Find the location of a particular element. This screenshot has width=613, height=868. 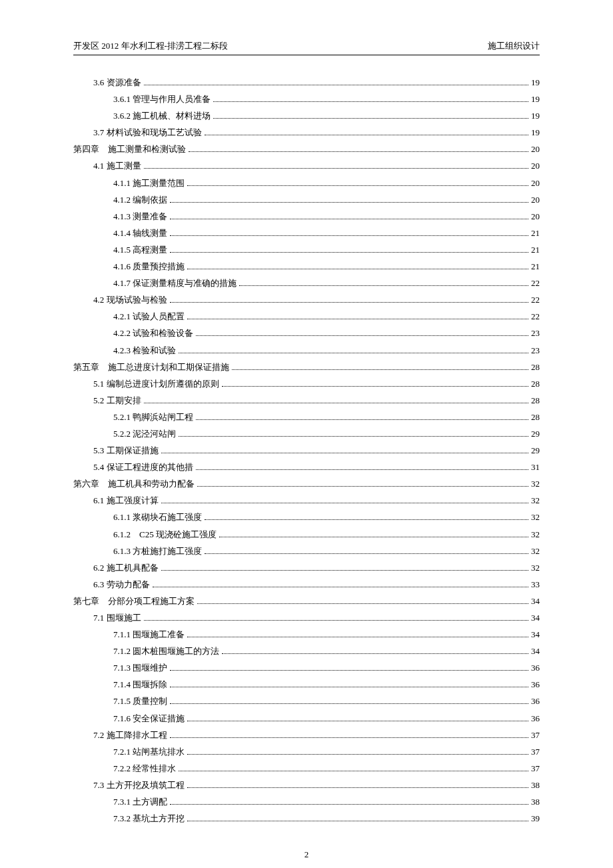

toc-entry: 6.1.1 浆砌块石施工强度32 is located at coordinates (306, 517).